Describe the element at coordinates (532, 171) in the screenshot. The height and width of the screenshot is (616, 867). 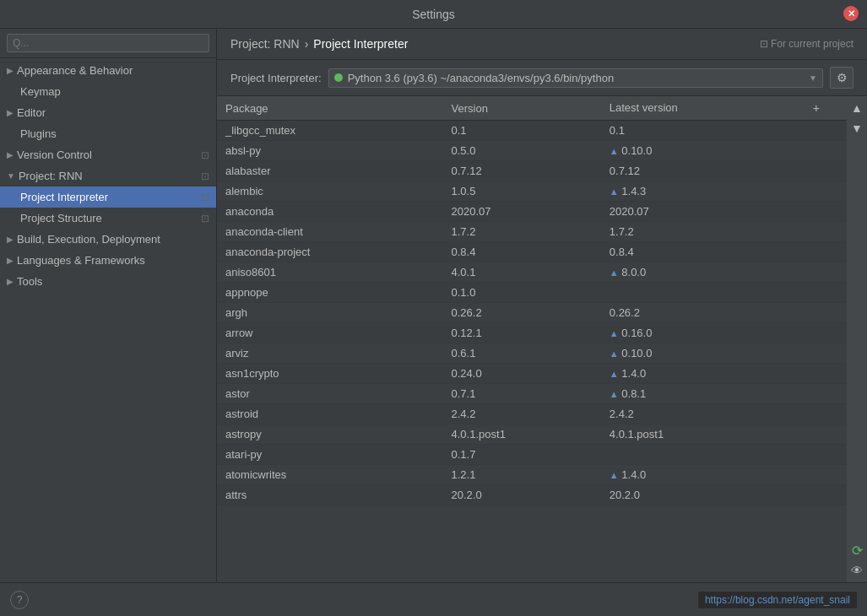
I see `table-row: alabaster0.7.120.7.12` at that location.